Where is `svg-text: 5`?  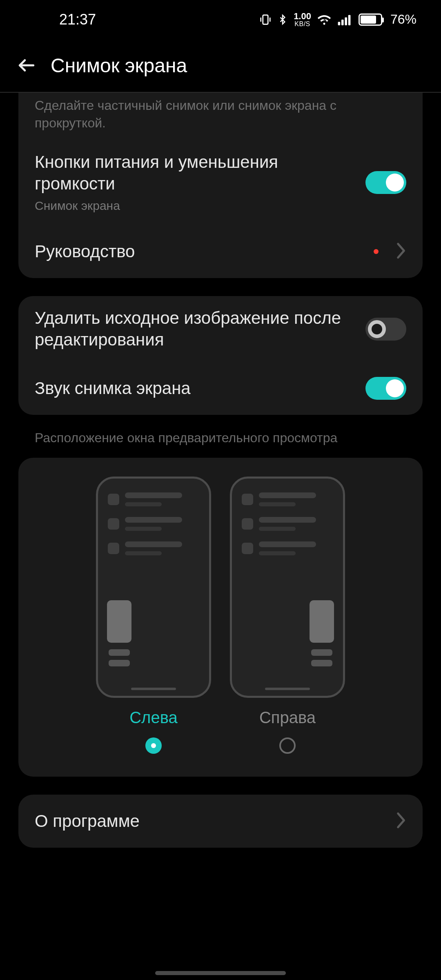 svg-text: 5 is located at coordinates (325, 20).